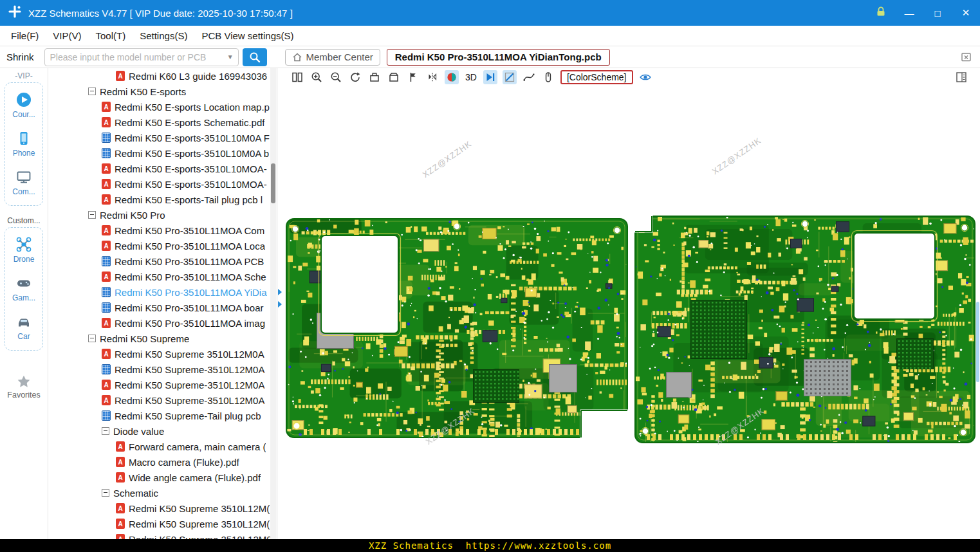  I want to click on tree-file-row: Redmi K50 E-sports-3510L10M0A b, so click(160, 153).